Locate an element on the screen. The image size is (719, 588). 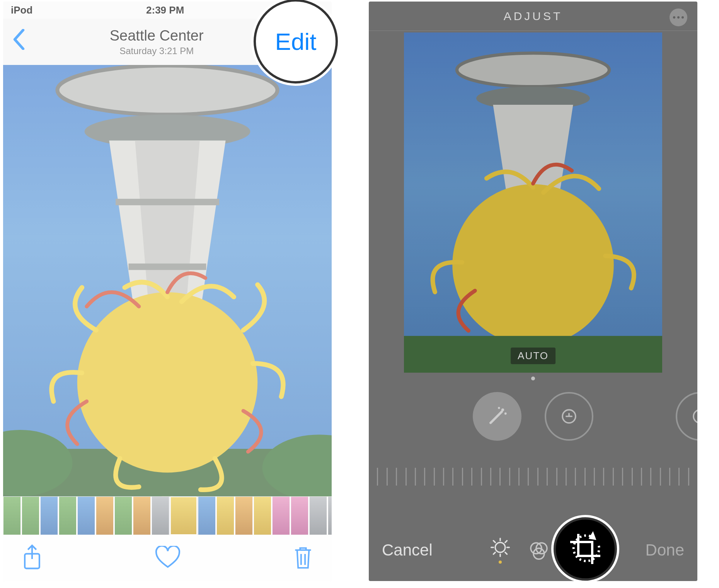
adjust-slider-ticks is located at coordinates (533, 477).